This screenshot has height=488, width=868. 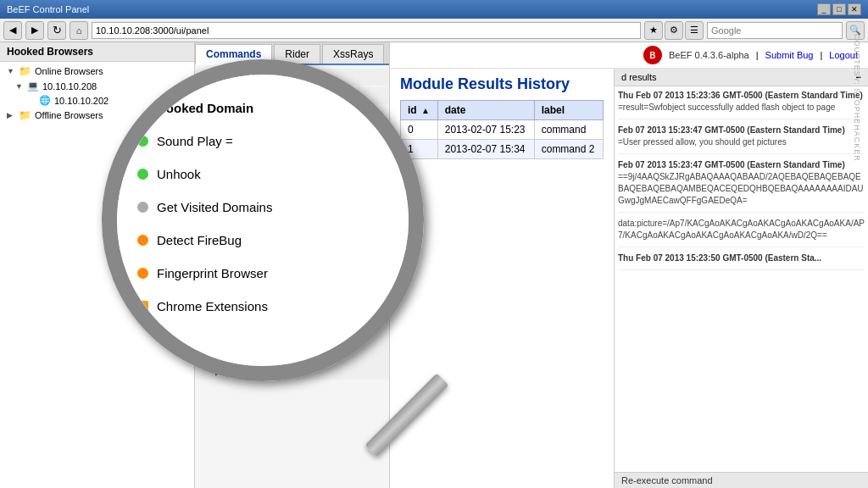 I want to click on table-row: 0 2013-02-07 15:23 command, so click(x=502, y=130).